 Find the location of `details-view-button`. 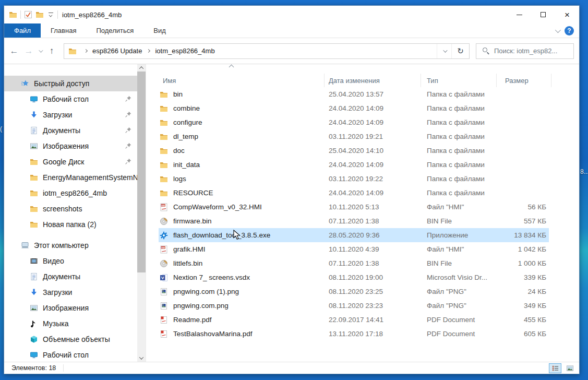

details-view-button is located at coordinates (555, 369).